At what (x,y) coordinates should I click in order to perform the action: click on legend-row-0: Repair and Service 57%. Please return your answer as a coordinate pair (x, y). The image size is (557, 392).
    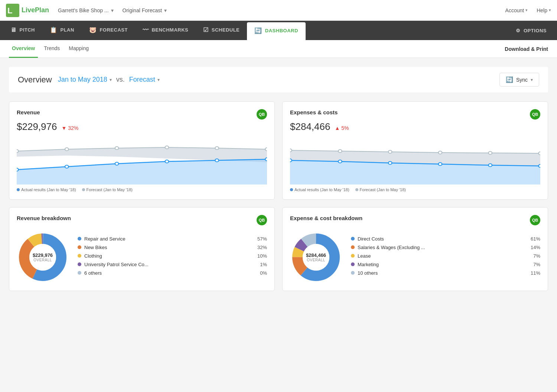
    Looking at the image, I should click on (172, 239).